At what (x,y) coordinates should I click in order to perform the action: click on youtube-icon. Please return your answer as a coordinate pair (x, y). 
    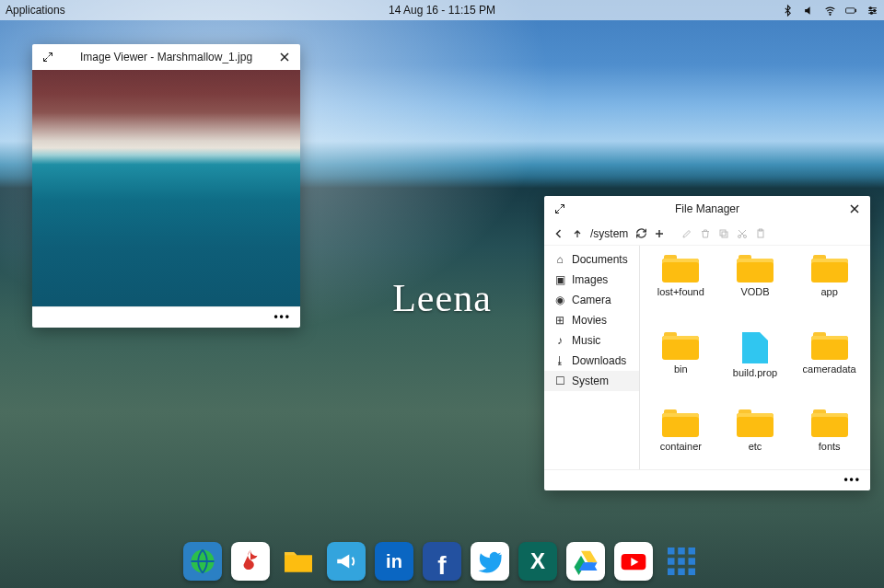
    Looking at the image, I should click on (634, 561).